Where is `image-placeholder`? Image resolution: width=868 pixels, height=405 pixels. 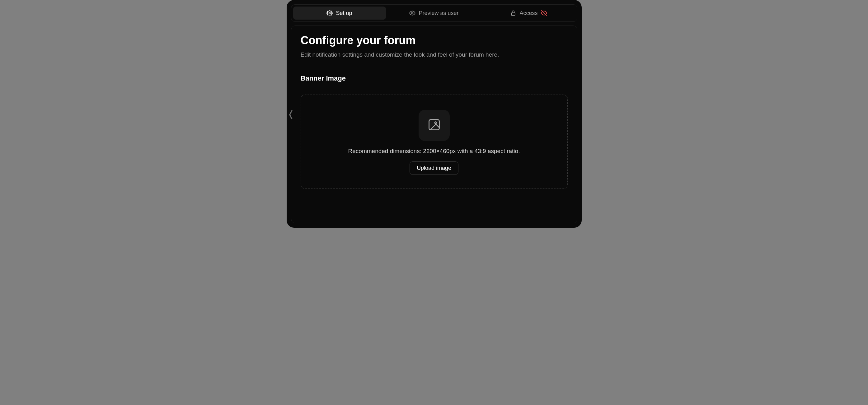 image-placeholder is located at coordinates (434, 125).